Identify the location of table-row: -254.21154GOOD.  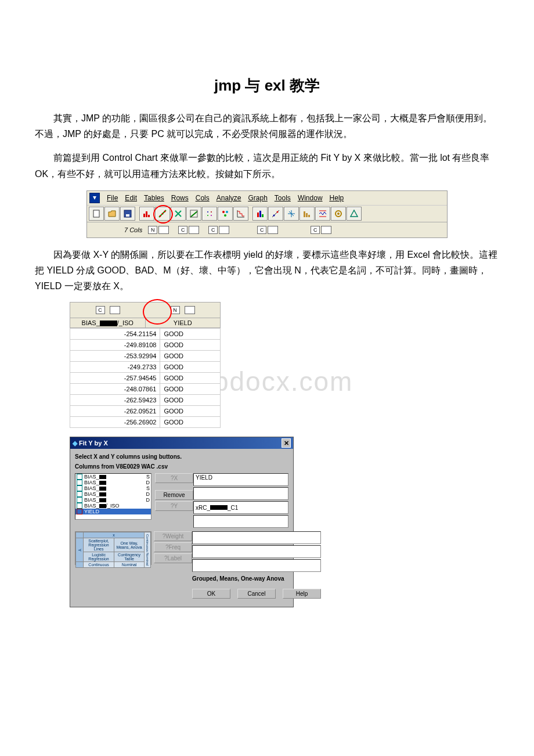
(145, 334).